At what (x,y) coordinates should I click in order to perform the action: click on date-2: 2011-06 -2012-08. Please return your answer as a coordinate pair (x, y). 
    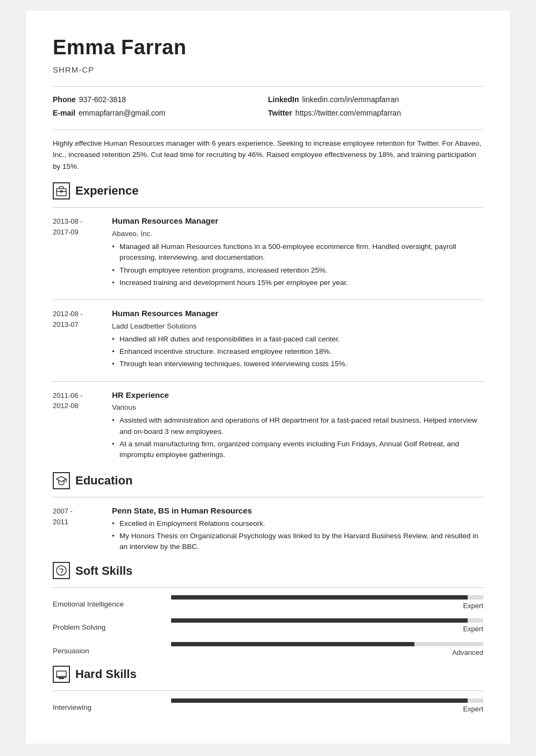
    Looking at the image, I should click on (80, 426).